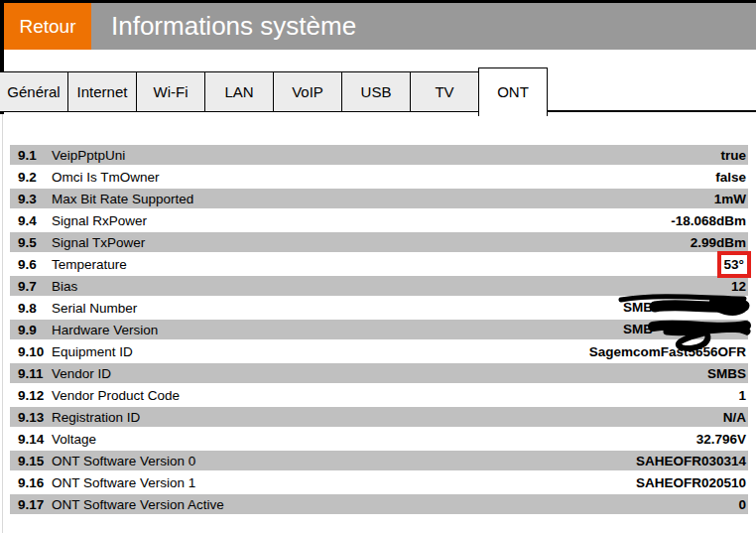  What do you see at coordinates (738, 286) in the screenshot?
I see `row-value-text: 12` at bounding box center [738, 286].